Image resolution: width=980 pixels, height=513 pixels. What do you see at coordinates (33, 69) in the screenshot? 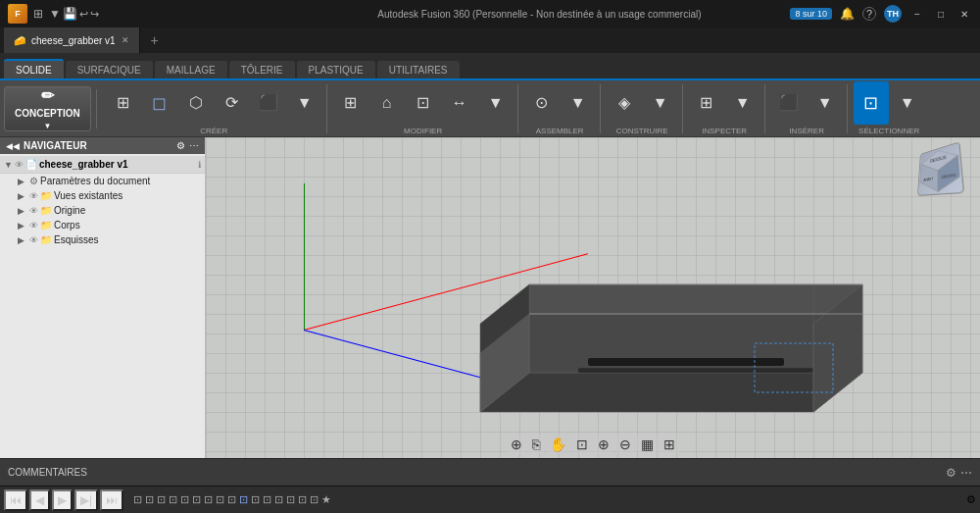
I see `tab-solide: SOLIDE` at bounding box center [33, 69].